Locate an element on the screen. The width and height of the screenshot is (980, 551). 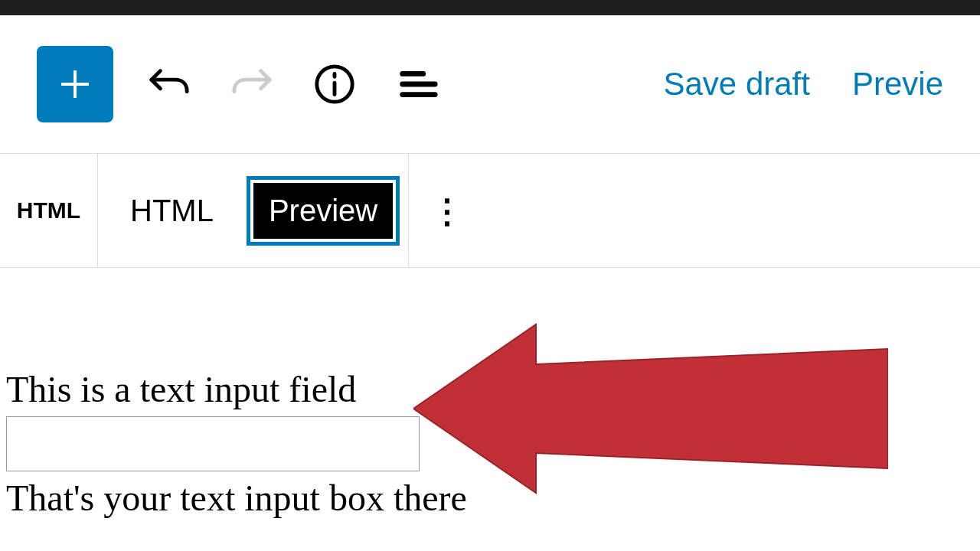
more-options-button: ⋮ is located at coordinates (447, 210).